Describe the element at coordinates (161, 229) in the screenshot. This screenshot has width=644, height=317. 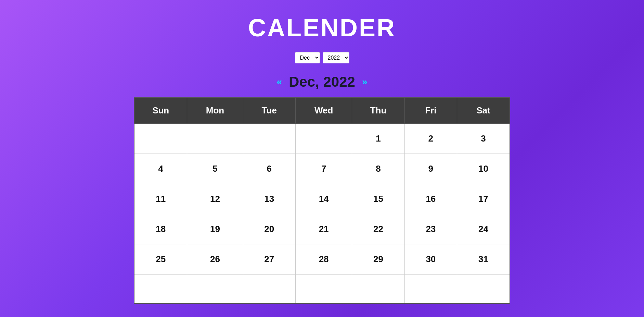
I see `calendar-cell: 18` at that location.